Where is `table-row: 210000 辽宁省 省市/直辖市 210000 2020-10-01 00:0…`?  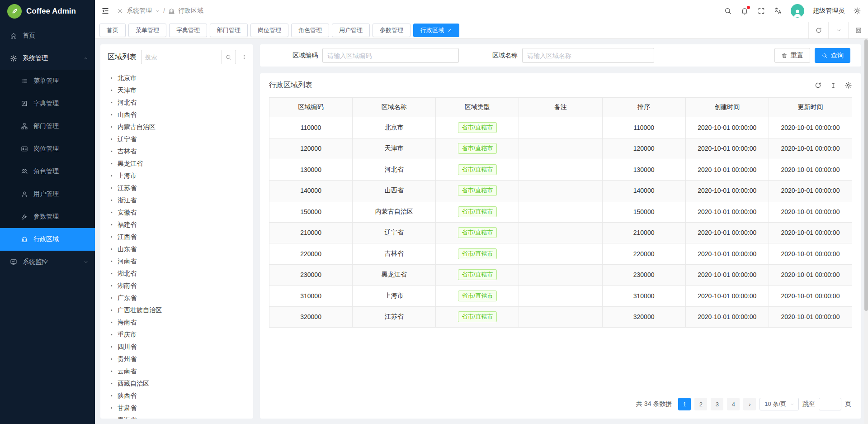 table-row: 210000 辽宁省 省市/直辖市 210000 2020-10-01 00:0… is located at coordinates (561, 233).